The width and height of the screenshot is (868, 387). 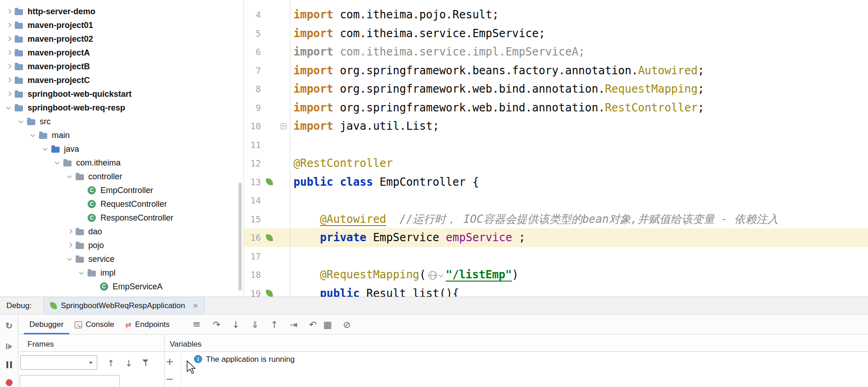 What do you see at coordinates (122, 259) in the screenshot?
I see `tree-item: service` at bounding box center [122, 259].